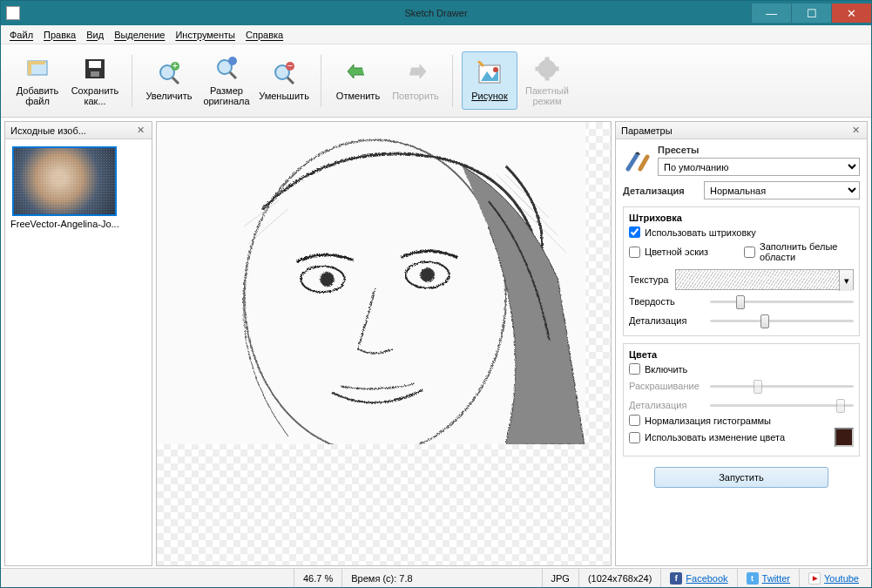  Describe the element at coordinates (436, 13) in the screenshot. I see `title-bar: Sketch Drawer — ☐ ✕` at that location.